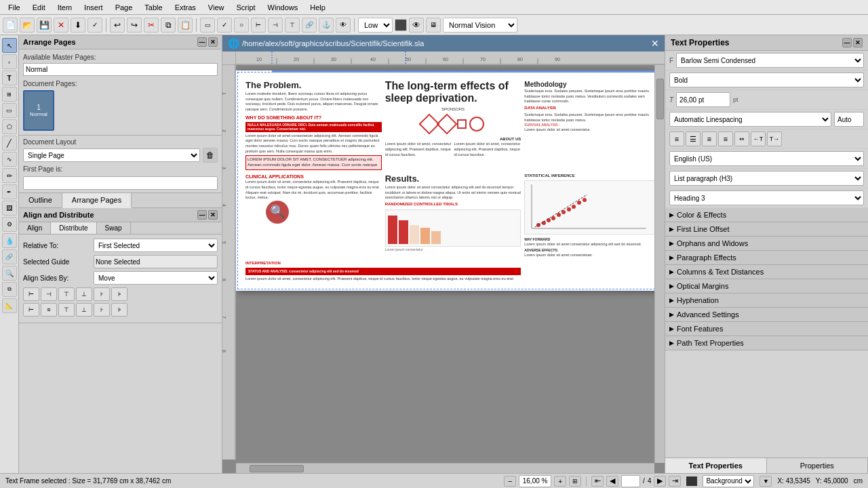 Image resolution: width=868 pixels, height=488 pixels. Describe the element at coordinates (766, 300) in the screenshot. I see `hyphenation-header: ▶ Hyphenation` at that location.